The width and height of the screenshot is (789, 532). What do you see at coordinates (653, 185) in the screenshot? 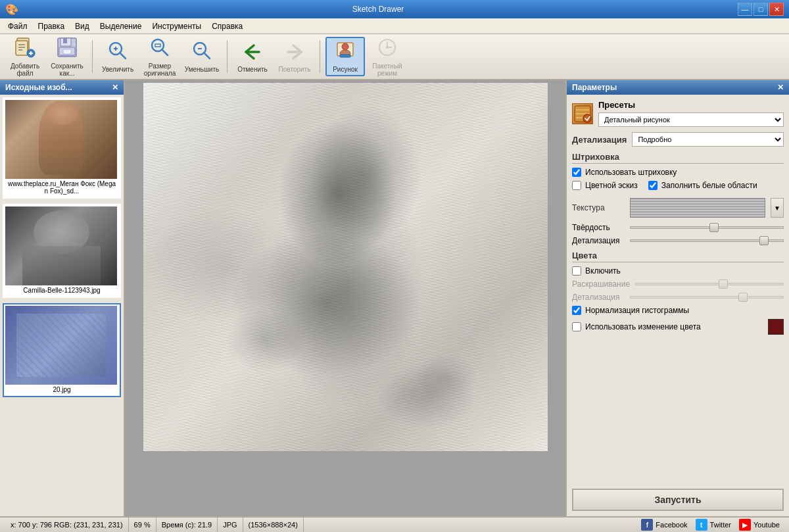
I see `fill-white-checkbox` at bounding box center [653, 185].